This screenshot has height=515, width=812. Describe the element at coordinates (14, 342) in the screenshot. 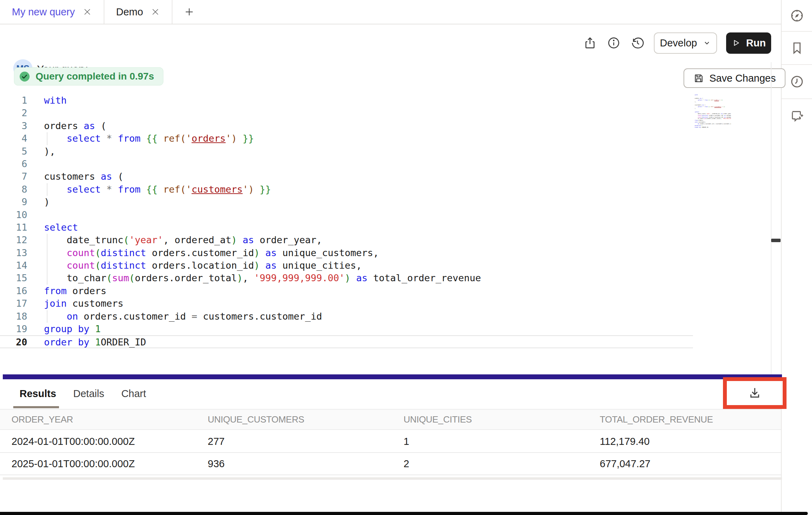

I see `line-number: 20` at that location.